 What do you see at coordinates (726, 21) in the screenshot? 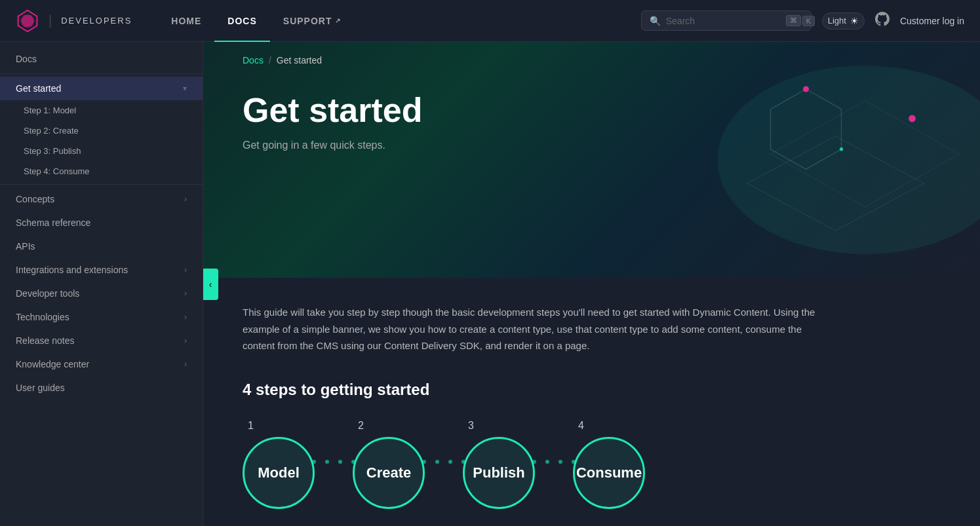
I see `search-box: 🔍 ⌘ K` at bounding box center [726, 21].